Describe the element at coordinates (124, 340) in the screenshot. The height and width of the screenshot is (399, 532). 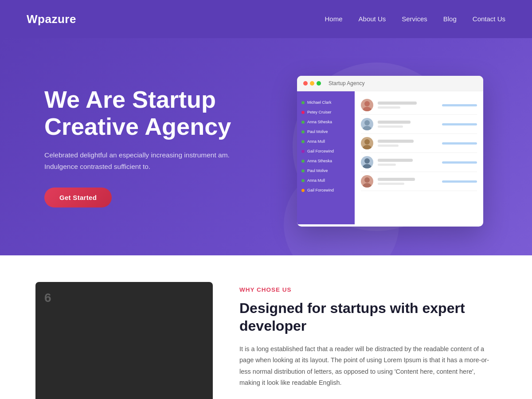
I see `section-image: 6` at that location.